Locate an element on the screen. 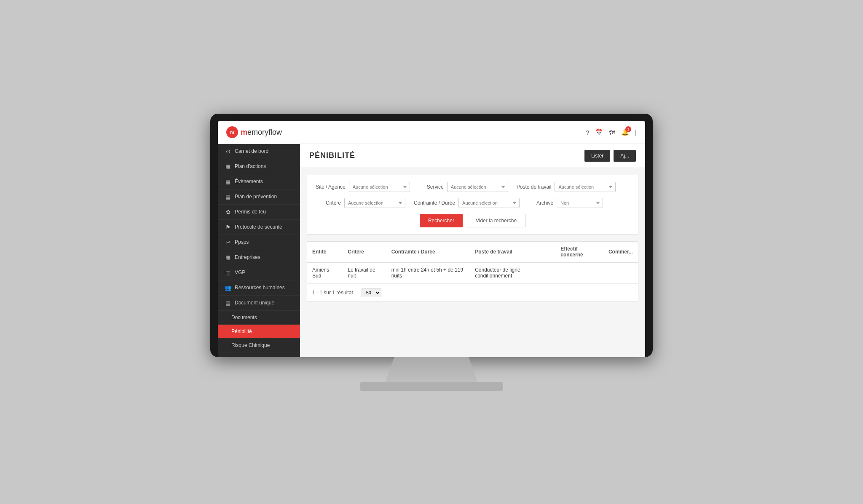 This screenshot has height=504, width=863. col-critere: Critère is located at coordinates (364, 252).